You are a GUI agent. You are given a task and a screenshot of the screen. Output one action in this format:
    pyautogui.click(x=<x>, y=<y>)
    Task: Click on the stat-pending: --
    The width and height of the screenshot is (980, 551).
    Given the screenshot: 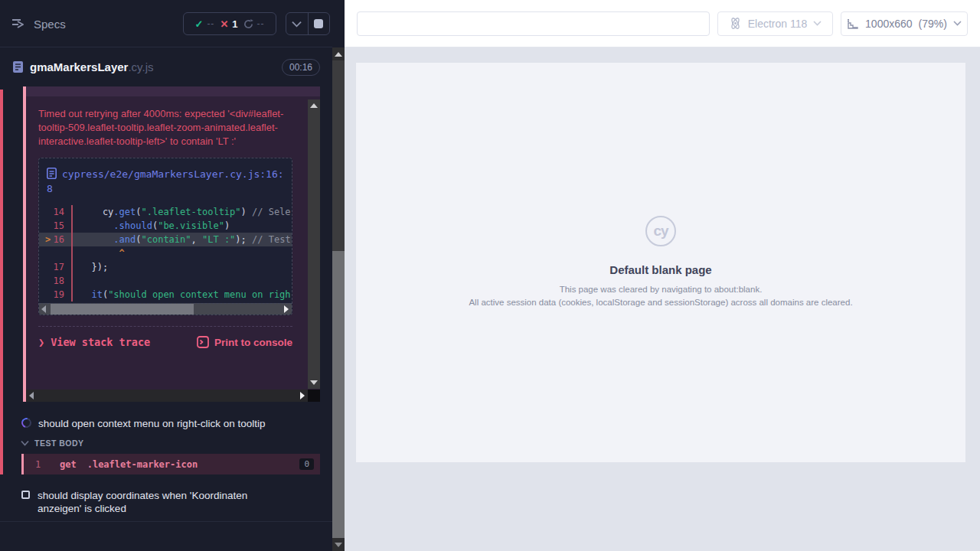 What is the action you would take?
    pyautogui.click(x=254, y=24)
    